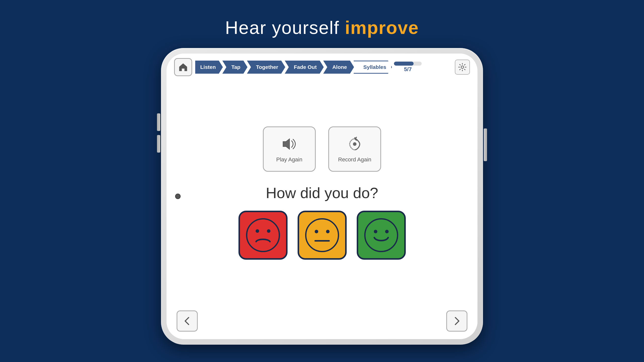 This screenshot has height=362, width=644. What do you see at coordinates (457, 321) in the screenshot?
I see `forward-arrow-icon` at bounding box center [457, 321].